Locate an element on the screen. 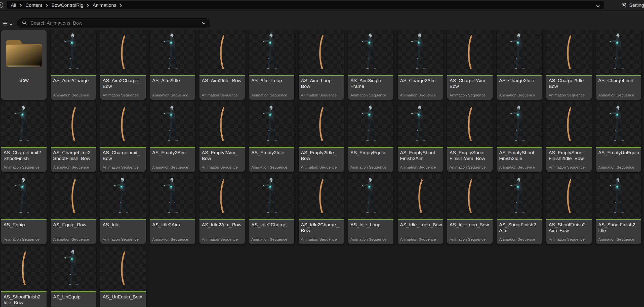 This screenshot has height=307, width=644. asset-tile: AS_EmptyShoot Finish2Aim_Bow Animation S… is located at coordinates (470, 137).